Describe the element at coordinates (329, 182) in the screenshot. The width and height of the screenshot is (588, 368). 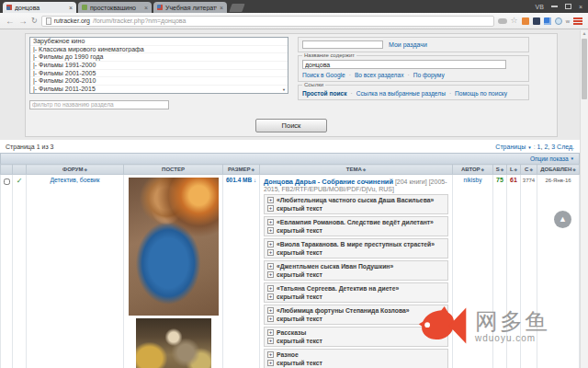
I see `topic-title-link: Донцова Дарья - Собрание сочинений` at that location.